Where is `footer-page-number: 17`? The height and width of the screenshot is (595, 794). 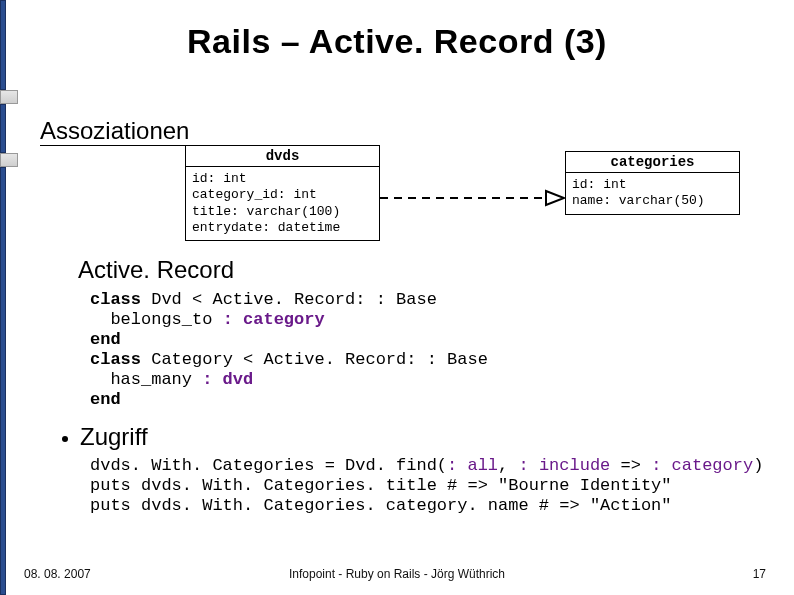 footer-page-number: 17 is located at coordinates (760, 574).